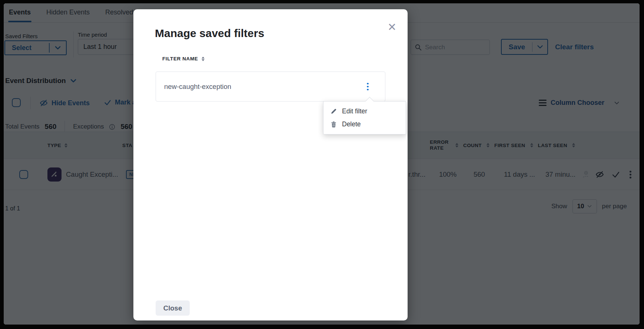 The width and height of the screenshot is (644, 329). I want to click on pencil-icon, so click(333, 111).